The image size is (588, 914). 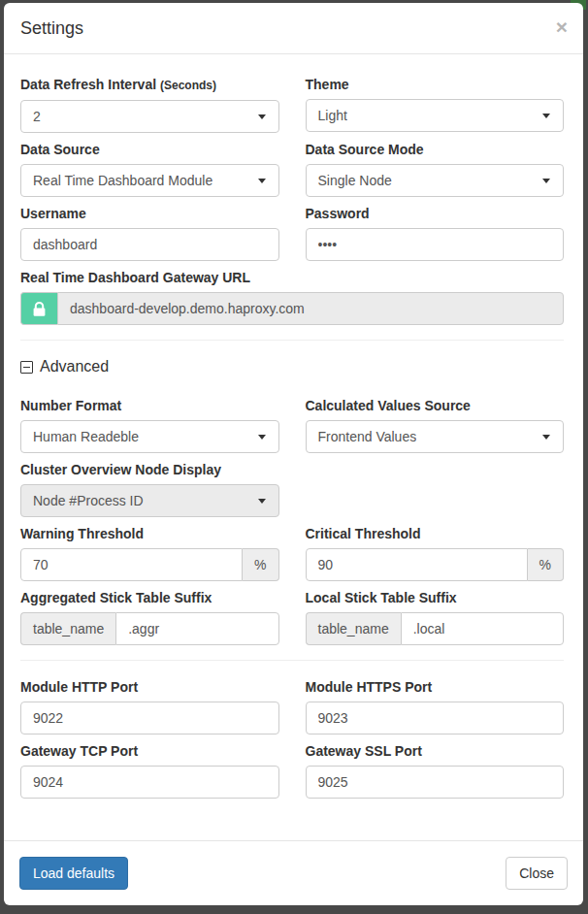 I want to click on advanced-toggle: Advanced, so click(x=64, y=367).